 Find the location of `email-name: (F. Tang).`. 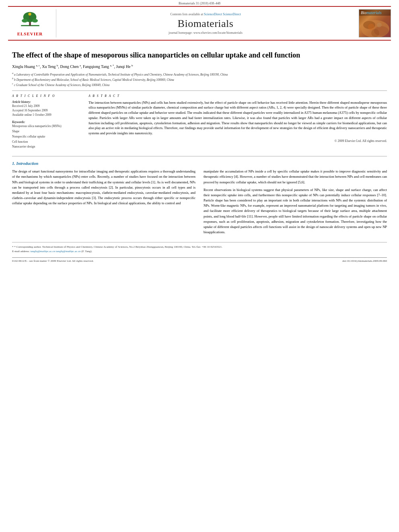

email-name: (F. Tang). is located at coordinates (87, 251).